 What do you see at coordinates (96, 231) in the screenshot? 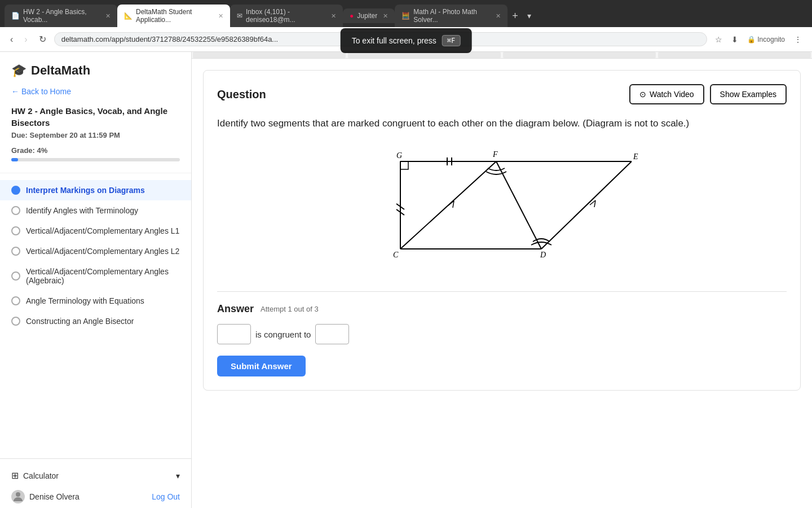
I see `sidebar-item-vertical-l1: Vertical/Adjacent/Complementary Angles L…` at bounding box center [96, 231].